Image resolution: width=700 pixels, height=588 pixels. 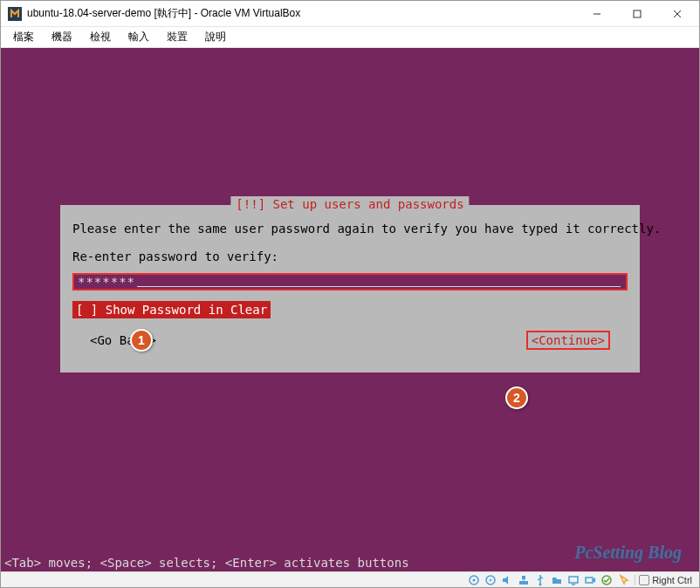 I want to click on shared-folders-icon, so click(x=557, y=580).